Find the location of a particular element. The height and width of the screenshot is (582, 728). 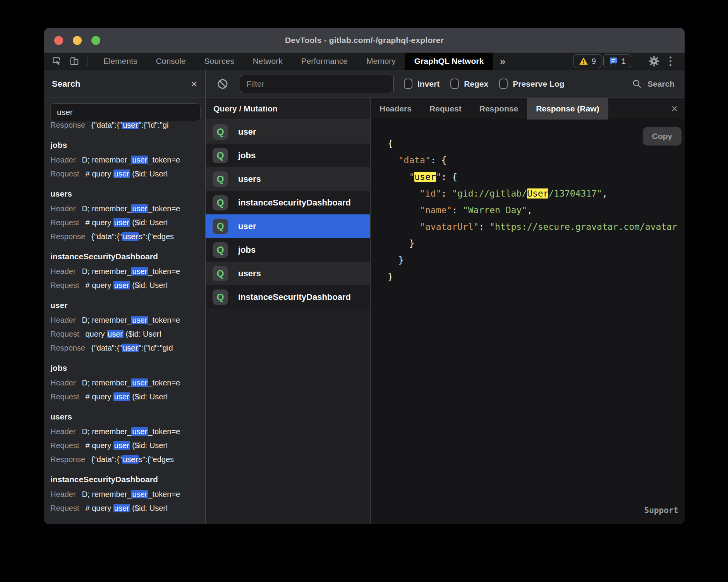

query-item-label: users is located at coordinates (249, 274).